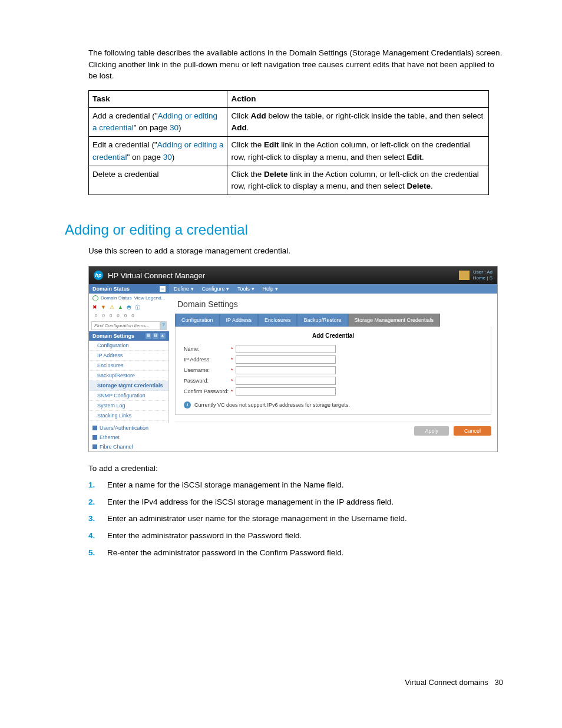 The image size is (562, 728). I want to click on add-credential-intro: To add a credential:, so click(296, 468).